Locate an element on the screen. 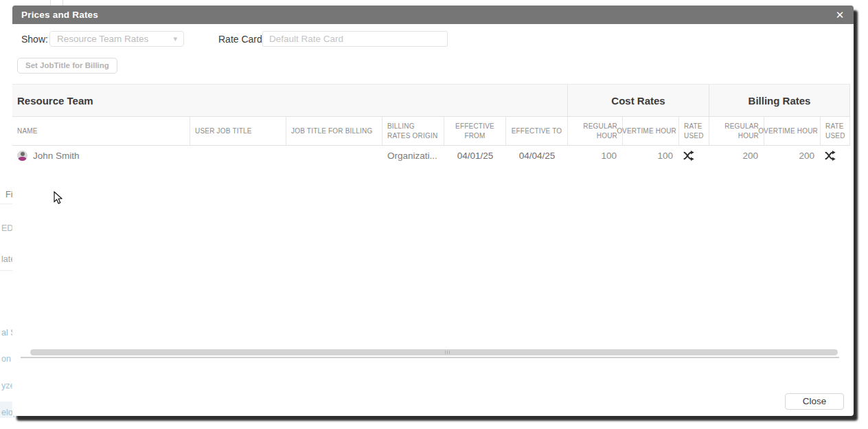 This screenshot has width=868, height=429. rate-card-input is located at coordinates (355, 38).